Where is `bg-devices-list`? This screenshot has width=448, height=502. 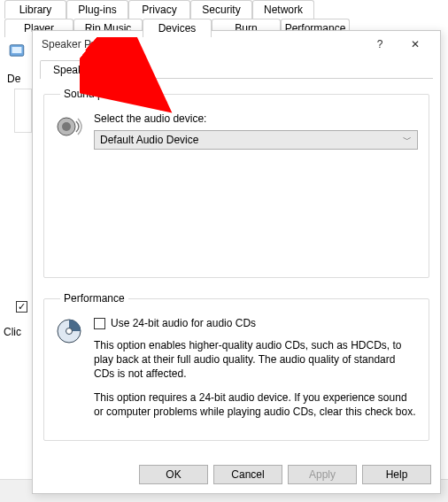
bg-devices-list is located at coordinates (23, 111).